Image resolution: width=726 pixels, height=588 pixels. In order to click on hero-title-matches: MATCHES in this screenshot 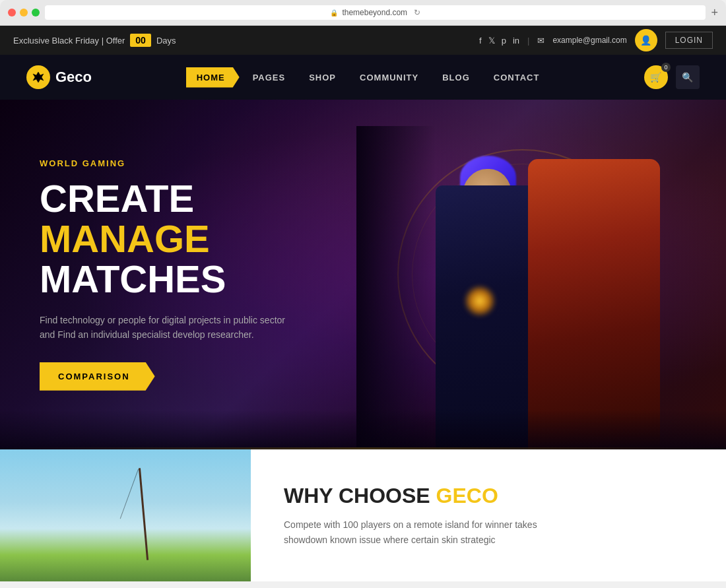, I will do `click(133, 278)`.